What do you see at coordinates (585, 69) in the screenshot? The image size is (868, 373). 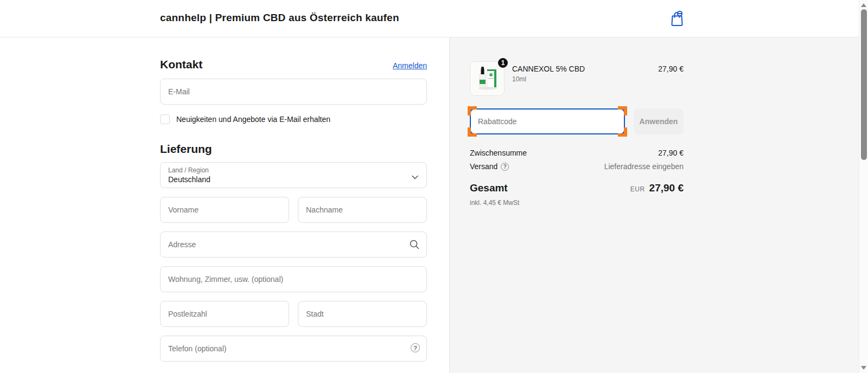 I see `product-name: CANNEXOL 5% CBD` at bounding box center [585, 69].